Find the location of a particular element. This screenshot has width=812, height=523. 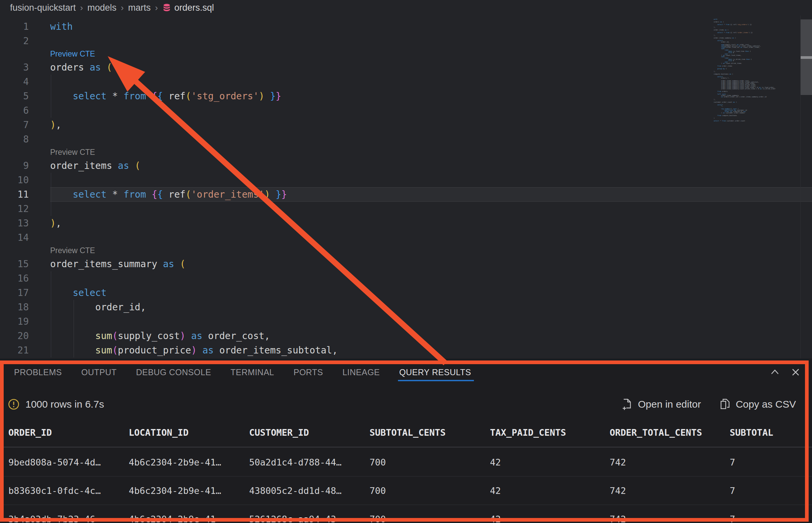

code-line-17: 17 select is located at coordinates (406, 293).